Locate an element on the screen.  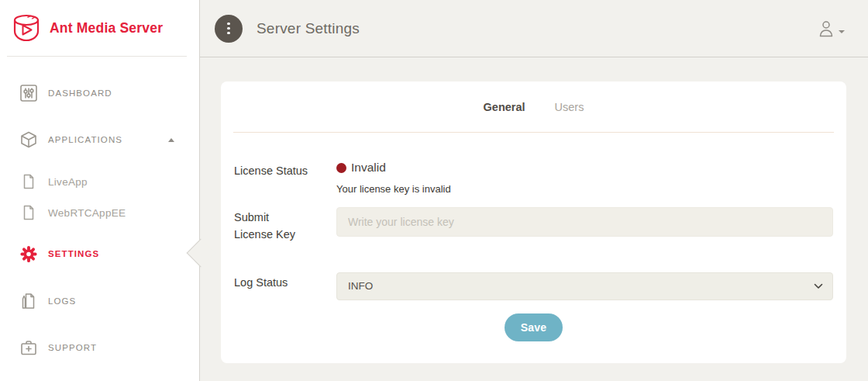
sidebar-item-label: SETTINGS is located at coordinates (74, 254).